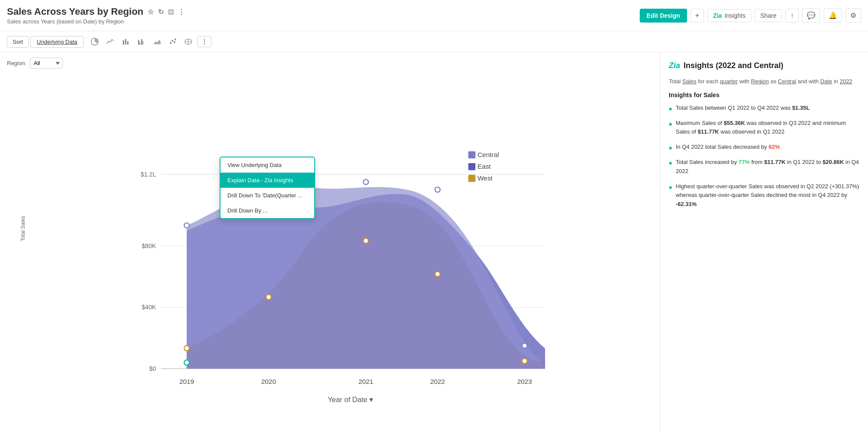 Image resolution: width=868 pixels, height=432 pixels. What do you see at coordinates (744, 162) in the screenshot?
I see `insight-value-4: 77%` at bounding box center [744, 162].